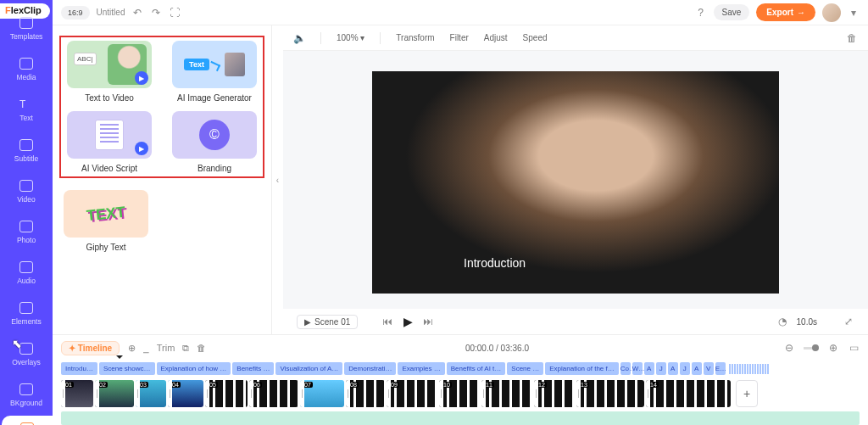 The image size is (868, 425). Describe the element at coordinates (214, 71) in the screenshot. I see `tool-ai-image-generator: Text AI Image Generator` at that location.